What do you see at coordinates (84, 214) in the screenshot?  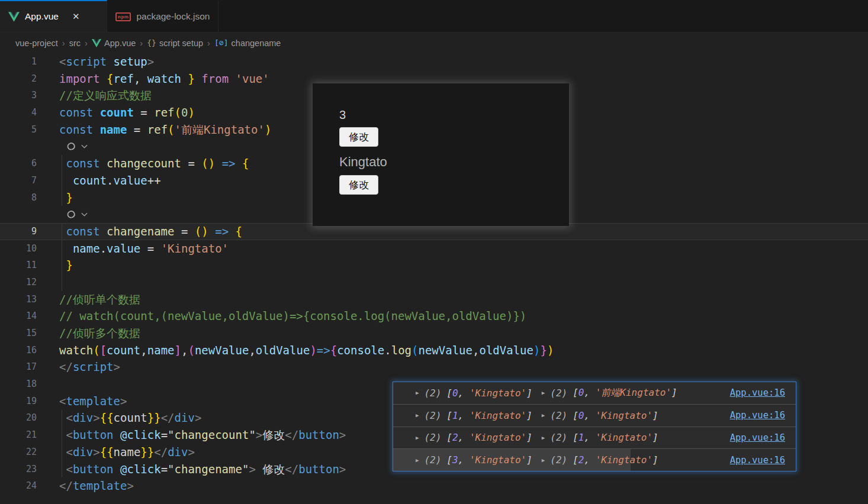 I see `chevron-down-icon` at bounding box center [84, 214].